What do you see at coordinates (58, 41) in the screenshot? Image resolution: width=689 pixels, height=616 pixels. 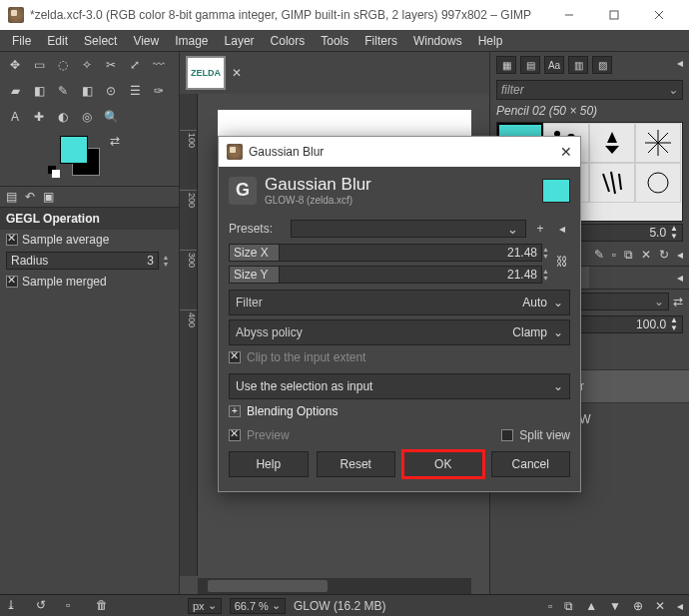 I see `menu-edit: Edit` at bounding box center [58, 41].